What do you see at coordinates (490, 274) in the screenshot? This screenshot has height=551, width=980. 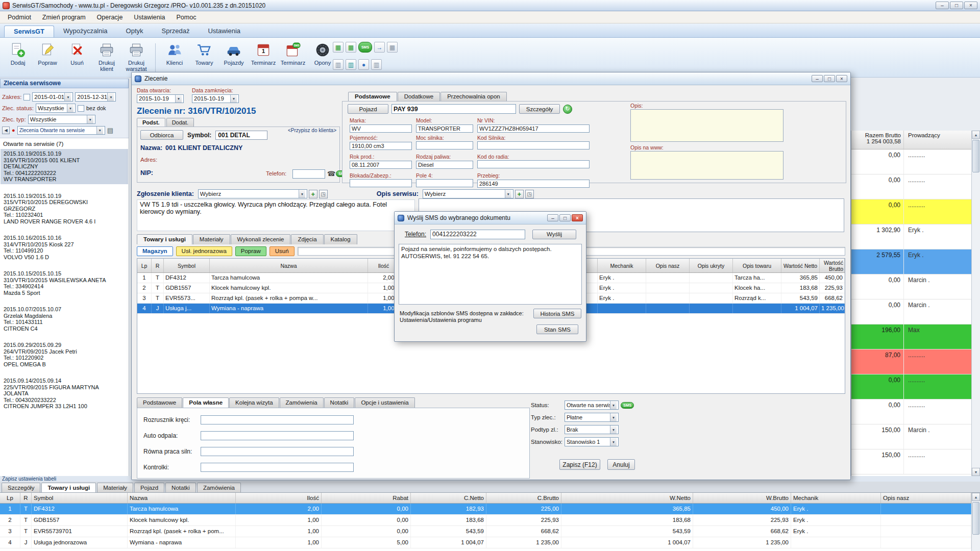 I see `sms-message-textarea: Pojazd na serwisie, poinformujemy o dals…` at bounding box center [490, 274].